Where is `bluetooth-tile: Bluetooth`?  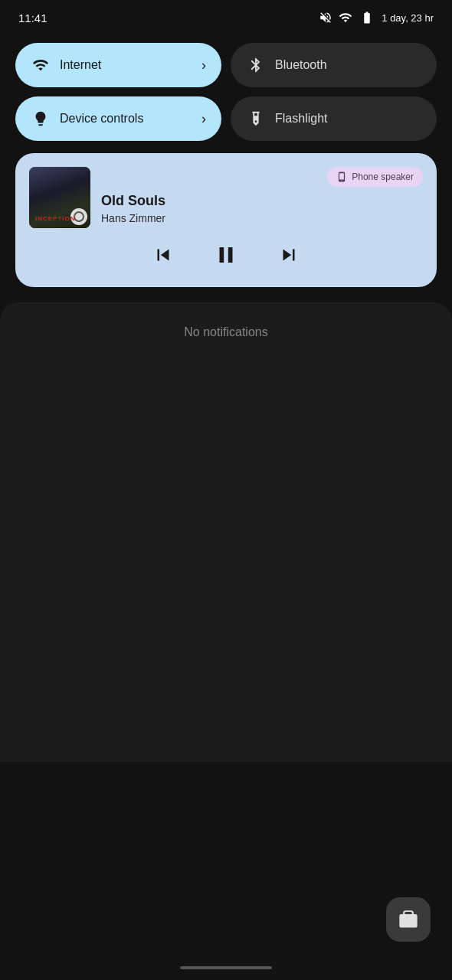 bluetooth-tile: Bluetooth is located at coordinates (334, 65).